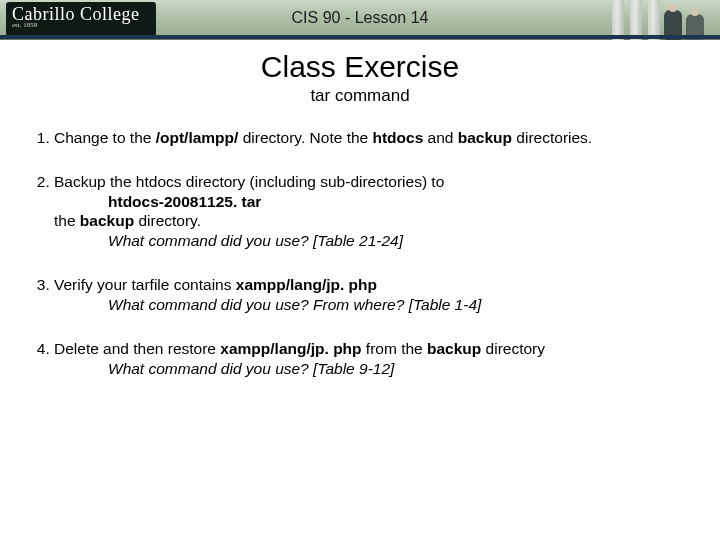 The height and width of the screenshot is (540, 720). I want to click on step-2-line1: Backup the htdocs directory (including s…, so click(249, 182).